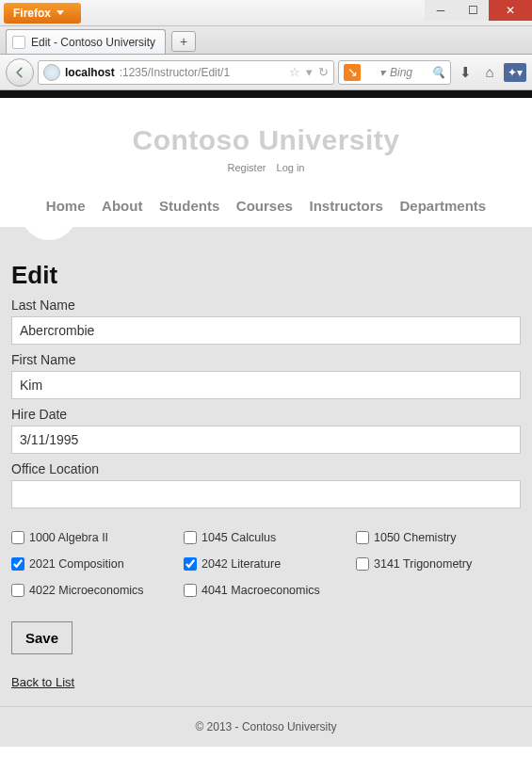 This screenshot has height=757, width=532. Describe the element at coordinates (266, 139) in the screenshot. I see `site-brand: Contoso University Register Log in` at that location.